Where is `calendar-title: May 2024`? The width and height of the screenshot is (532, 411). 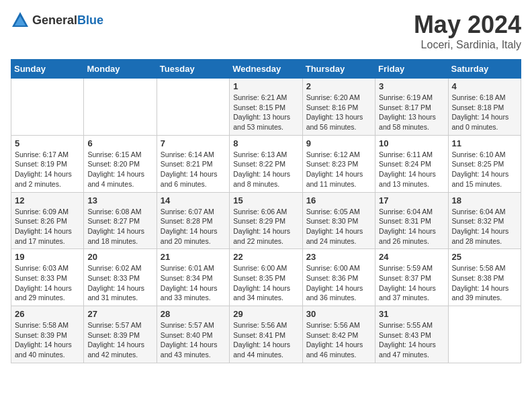
calendar-title: May 2024 is located at coordinates (468, 25).